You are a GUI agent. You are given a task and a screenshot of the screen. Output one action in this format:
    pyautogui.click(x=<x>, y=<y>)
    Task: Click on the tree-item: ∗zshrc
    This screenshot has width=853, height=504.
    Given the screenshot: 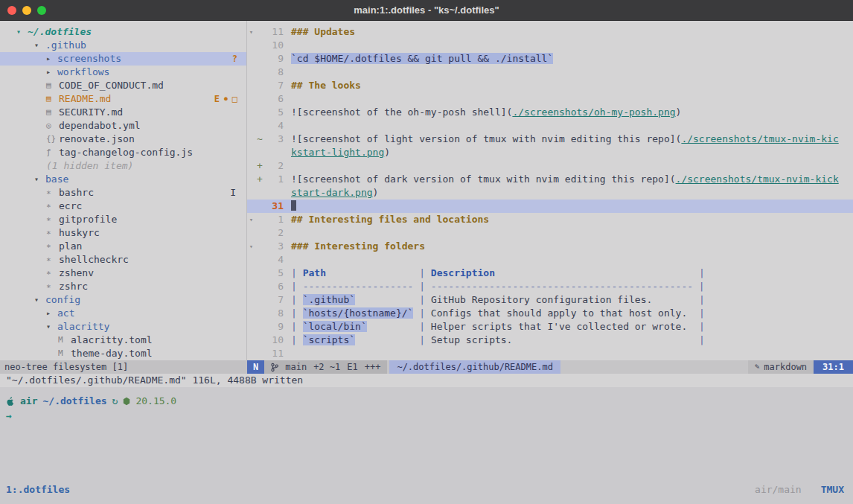 What is the action you would take?
    pyautogui.click(x=124, y=287)
    